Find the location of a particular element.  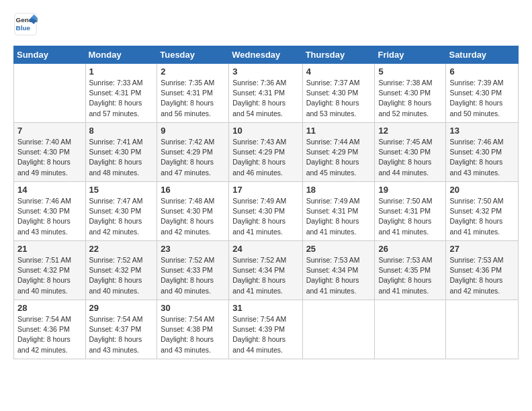

day-number: 3 is located at coordinates (265, 71).